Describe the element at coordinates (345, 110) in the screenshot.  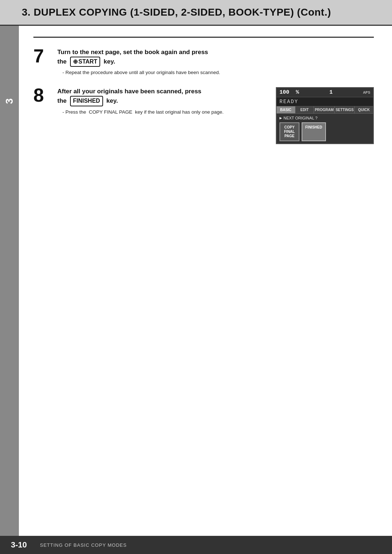
I see `panel-tab-settings: SETTINGS` at that location.